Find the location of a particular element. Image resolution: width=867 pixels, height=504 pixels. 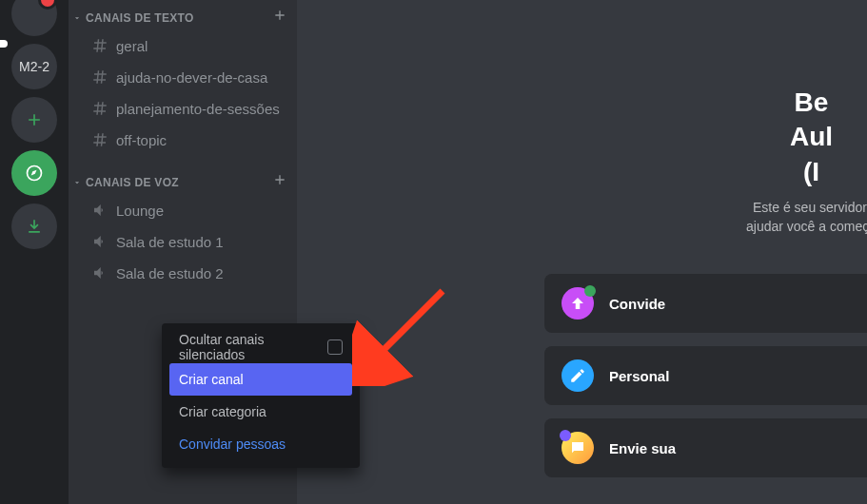

pencil-icon is located at coordinates (578, 376).